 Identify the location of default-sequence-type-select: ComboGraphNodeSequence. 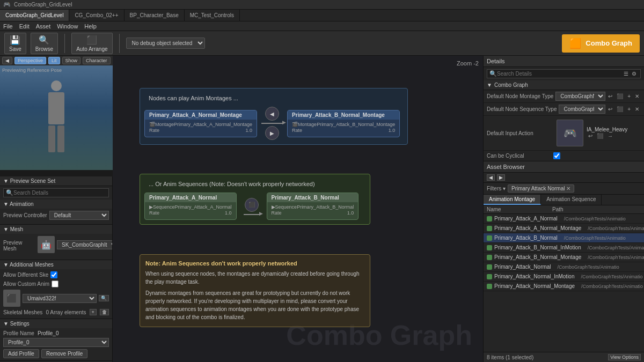
(582, 109).